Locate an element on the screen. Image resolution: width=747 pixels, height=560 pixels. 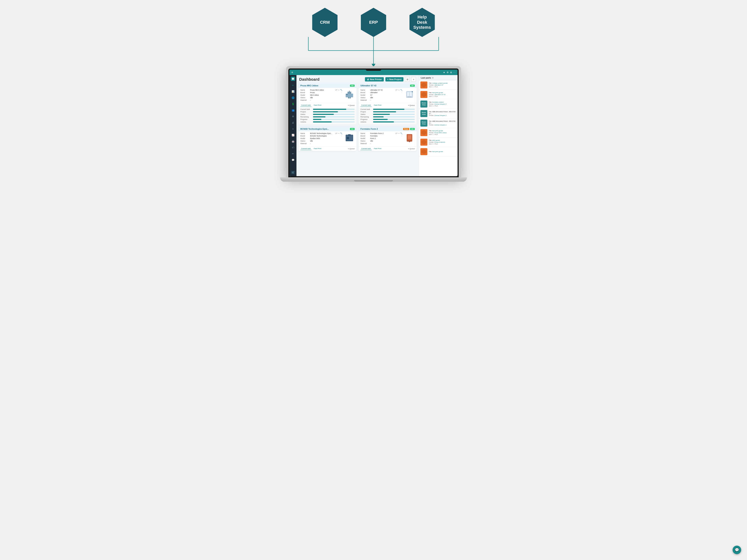
printer-card-header-prusa: Prusa MK3 Jobox Idle is located at coordinates (328, 86).